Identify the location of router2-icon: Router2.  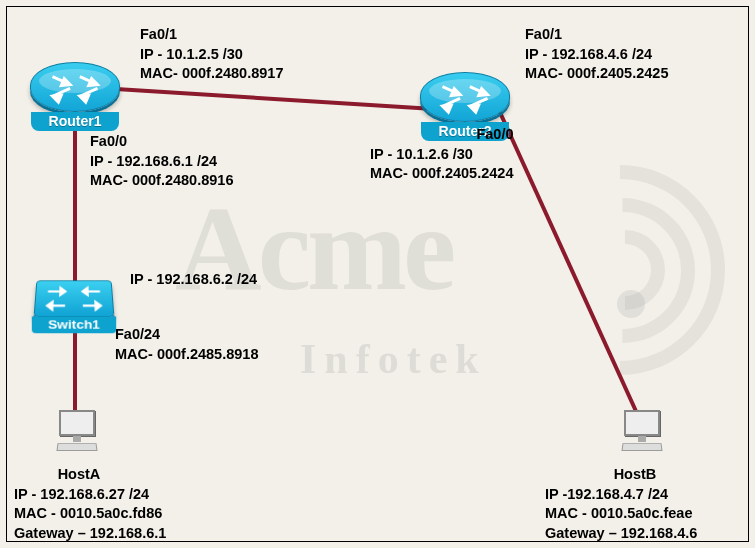
(465, 97).